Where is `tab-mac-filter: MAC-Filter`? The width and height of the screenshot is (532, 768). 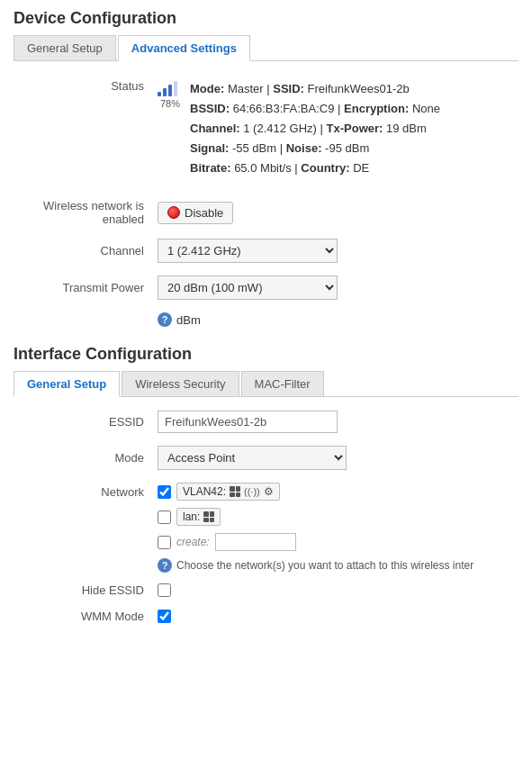
tab-mac-filter: MAC-Filter is located at coordinates (283, 384).